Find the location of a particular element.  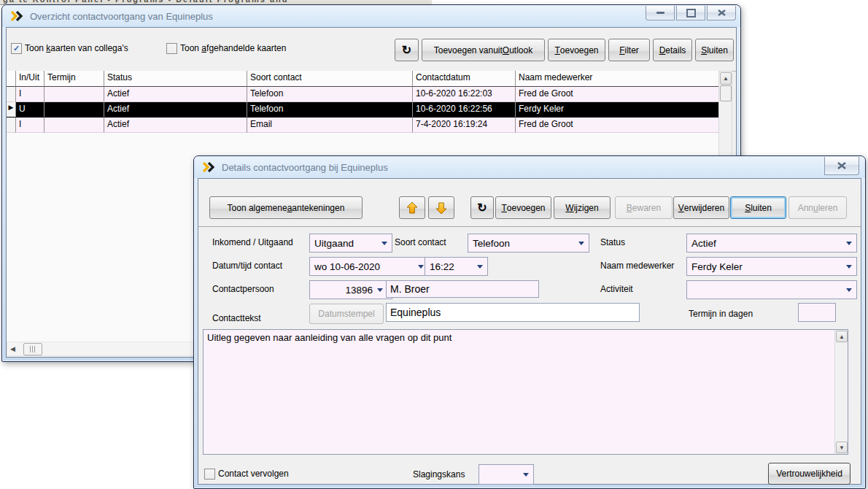

datum-select: wo 10-06-2020 is located at coordinates (369, 266).